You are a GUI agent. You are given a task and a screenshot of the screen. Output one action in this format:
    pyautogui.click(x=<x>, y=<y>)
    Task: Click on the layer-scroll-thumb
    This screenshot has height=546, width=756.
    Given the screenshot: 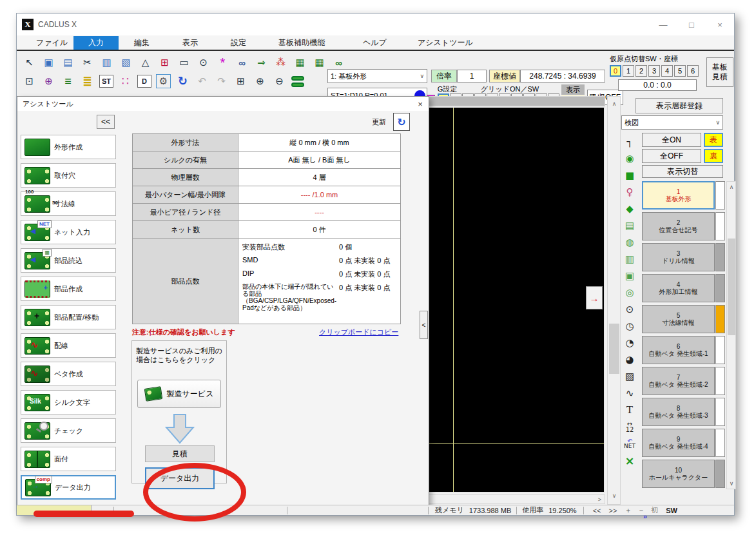 What is the action you would take?
    pyautogui.click(x=732, y=287)
    